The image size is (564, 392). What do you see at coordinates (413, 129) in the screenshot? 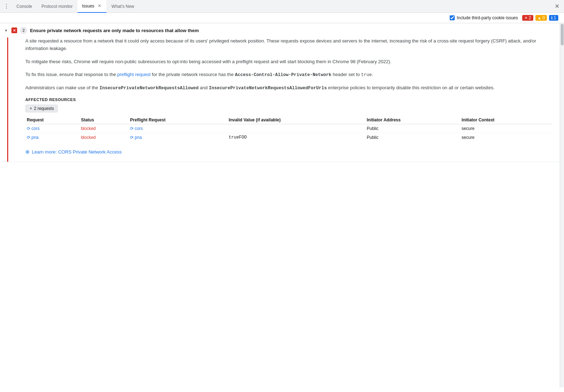
I see `cell-initiator-address-0: Public` at bounding box center [413, 129].